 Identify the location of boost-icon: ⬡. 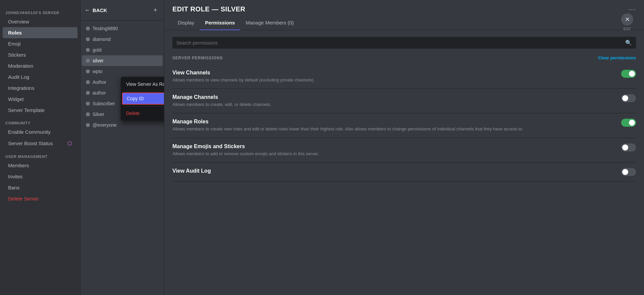
(70, 143).